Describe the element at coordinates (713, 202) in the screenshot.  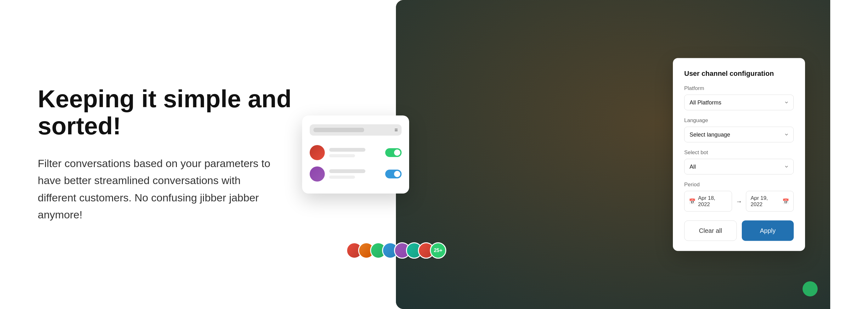
I see `date-from-value: Apr 18, 2022` at that location.